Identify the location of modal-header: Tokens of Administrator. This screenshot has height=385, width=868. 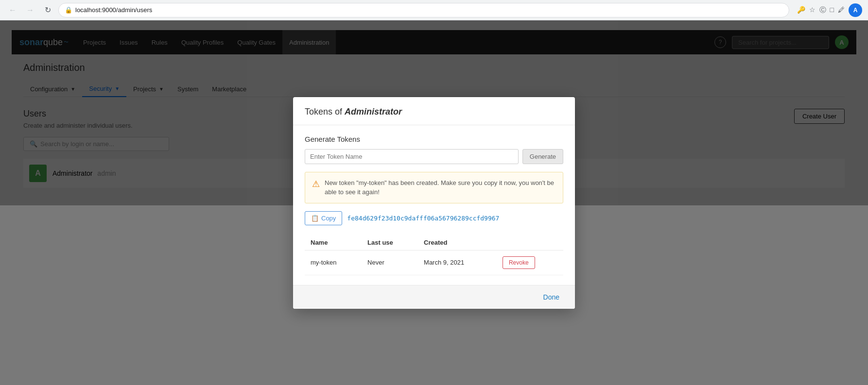
(434, 111).